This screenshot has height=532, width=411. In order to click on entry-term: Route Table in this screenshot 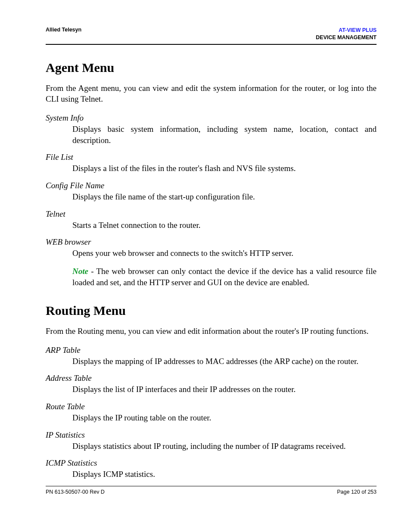, I will do `click(211, 407)`.